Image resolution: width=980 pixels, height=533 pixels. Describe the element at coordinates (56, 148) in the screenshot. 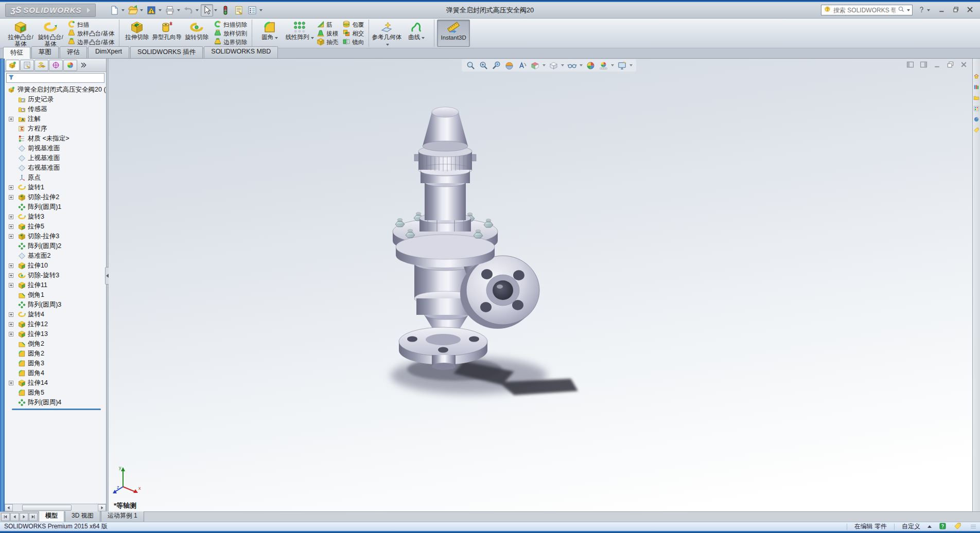

I see `tree-item: 前视基准面` at that location.